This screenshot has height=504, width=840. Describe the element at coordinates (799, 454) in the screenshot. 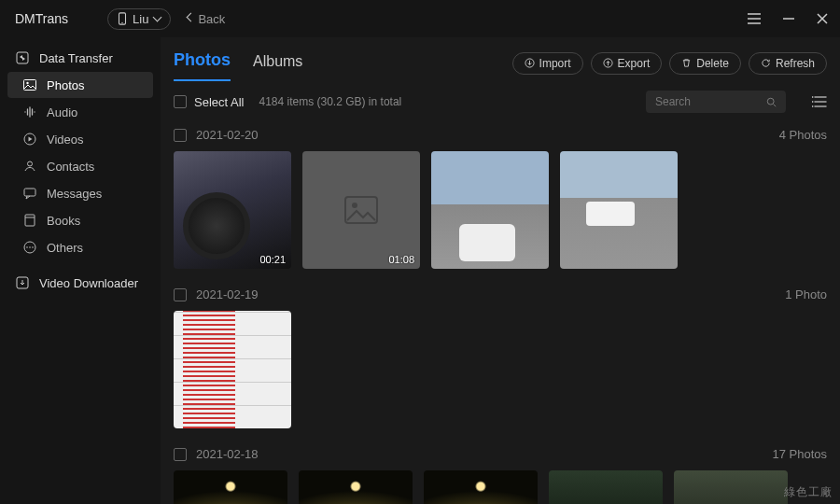

I see `date-count: 17 Photos` at that location.